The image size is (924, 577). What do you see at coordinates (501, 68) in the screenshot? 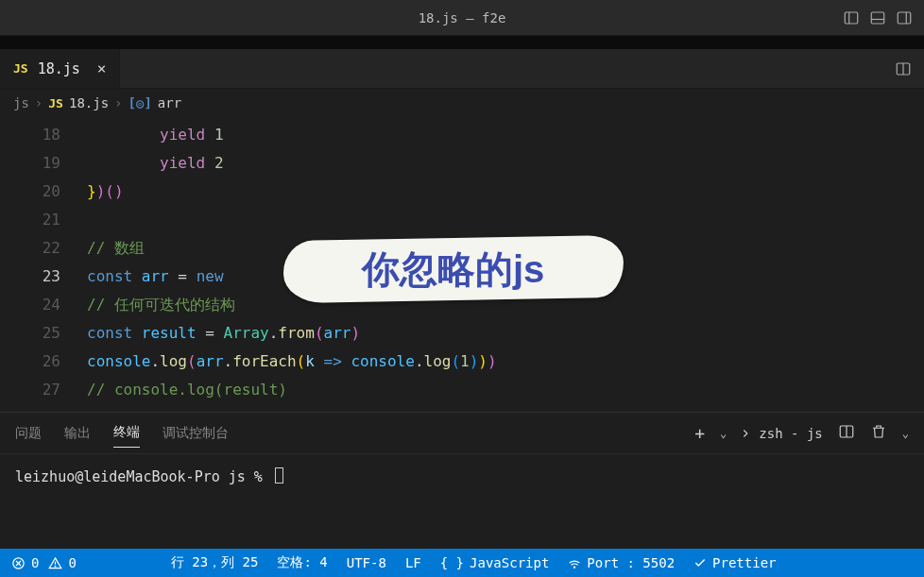
I see `tab-spacer` at bounding box center [501, 68].